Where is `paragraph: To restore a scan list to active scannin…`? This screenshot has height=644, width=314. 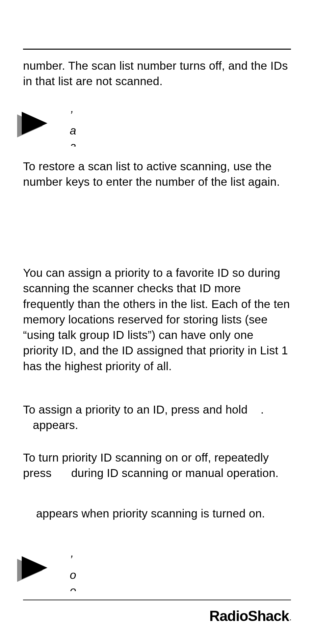 paragraph: To restore a scan list to active scannin… is located at coordinates (157, 174).